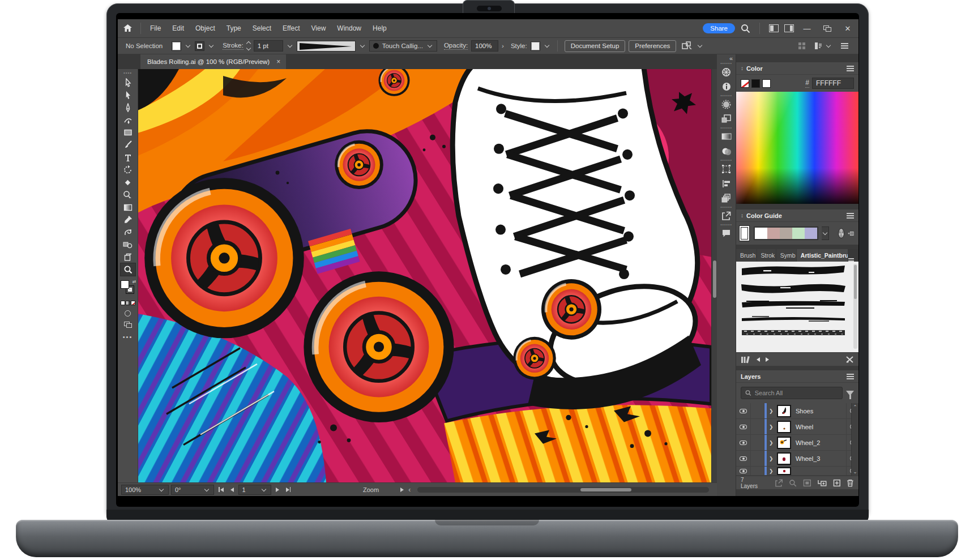 The image size is (974, 560). Describe the element at coordinates (797, 216) in the screenshot. I see `color-guide-panel-header: ↕ Color Guide` at that location.